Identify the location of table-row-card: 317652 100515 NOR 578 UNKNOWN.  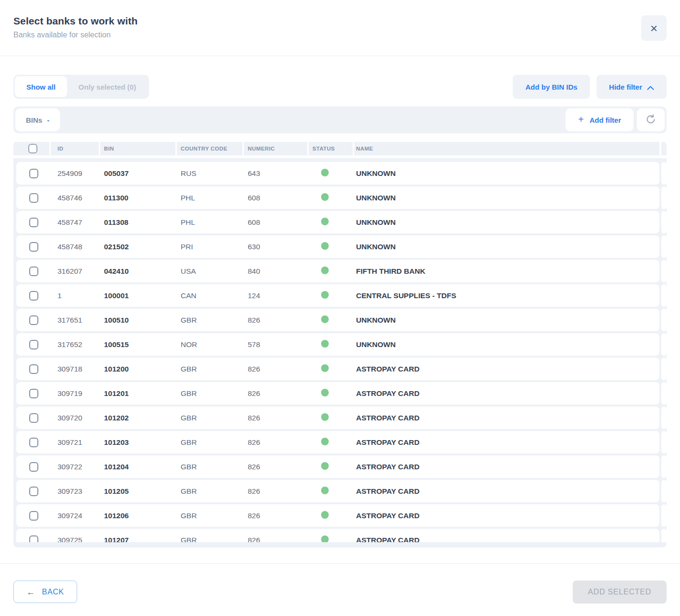
(338, 344).